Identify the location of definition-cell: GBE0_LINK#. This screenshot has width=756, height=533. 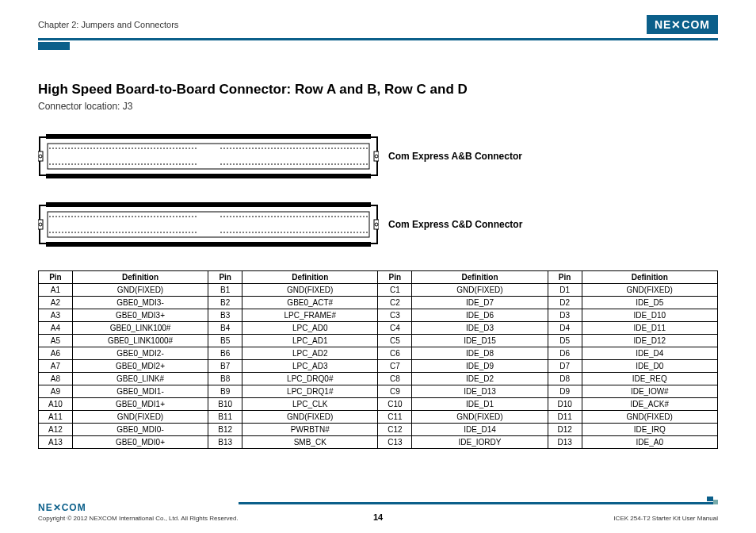
(139, 379).